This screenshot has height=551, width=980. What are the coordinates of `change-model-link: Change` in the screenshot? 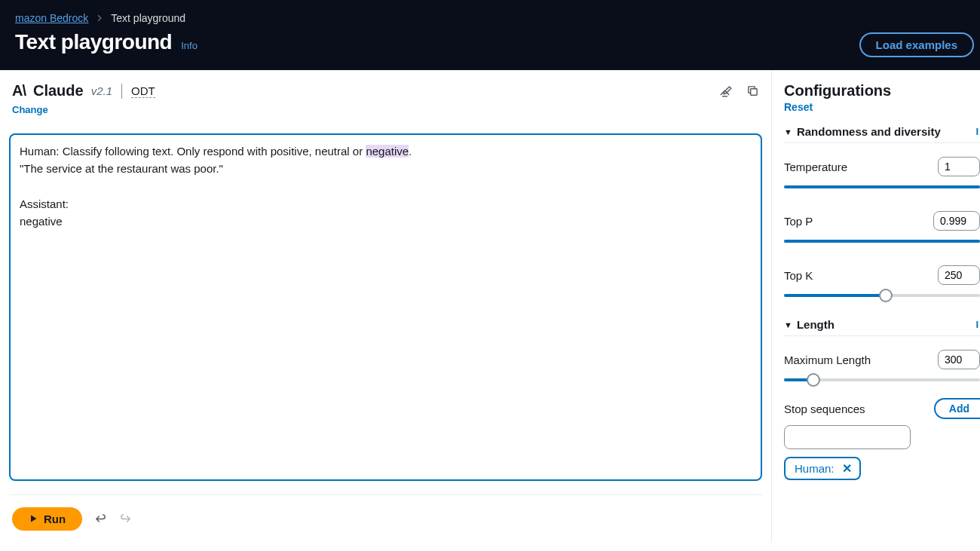 It's located at (387, 110).